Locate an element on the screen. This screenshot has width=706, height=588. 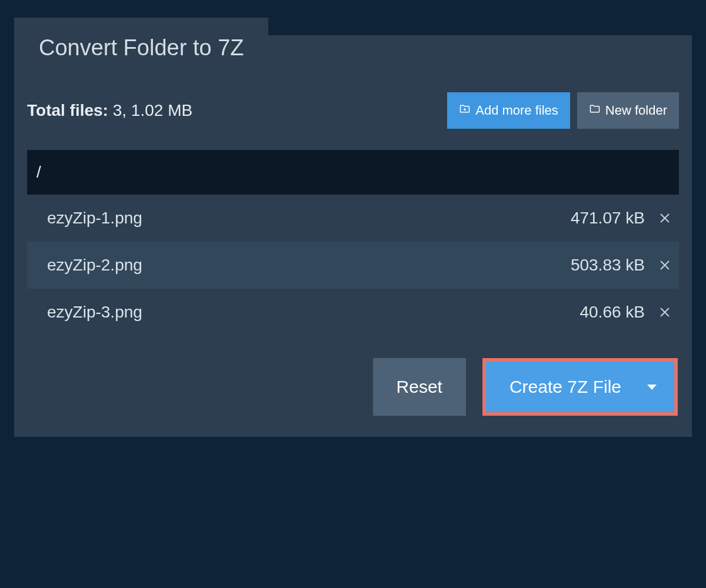
create-button-highlight: Create 7Z File is located at coordinates (580, 387).